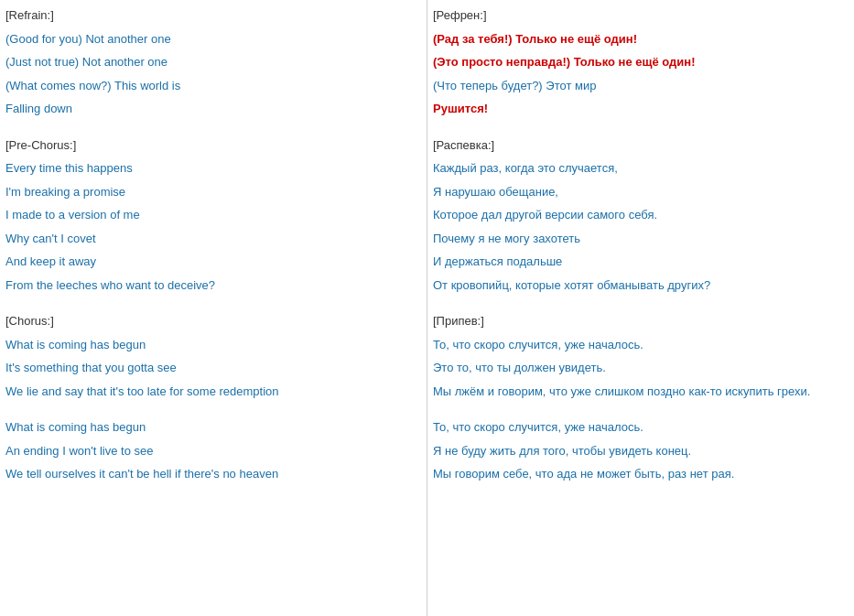  What do you see at coordinates (213, 16) in the screenshot?
I see `line: [Refrain:]` at bounding box center [213, 16].